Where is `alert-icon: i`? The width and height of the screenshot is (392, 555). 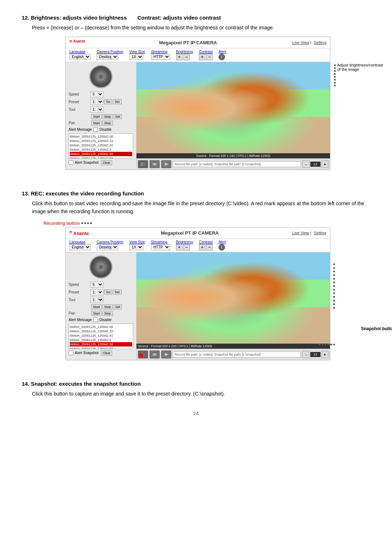 alert-icon: i is located at coordinates (222, 57).